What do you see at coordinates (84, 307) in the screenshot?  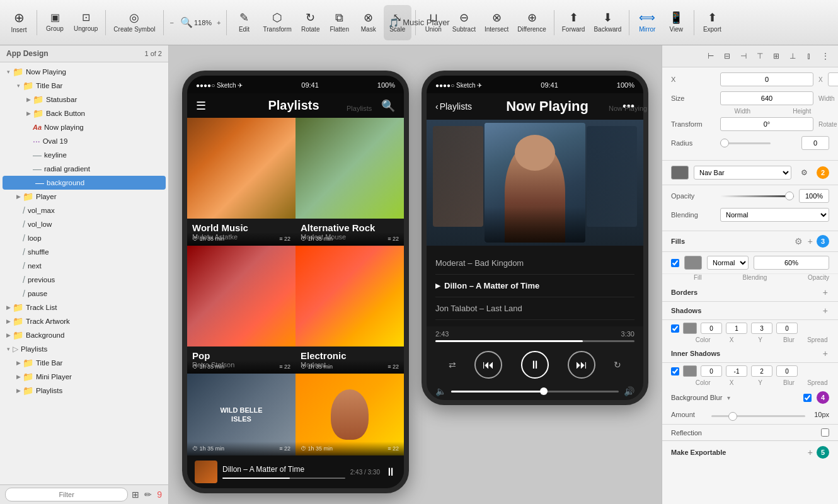 I see `tree-track-list: ▶ 📁 Track List` at bounding box center [84, 307].